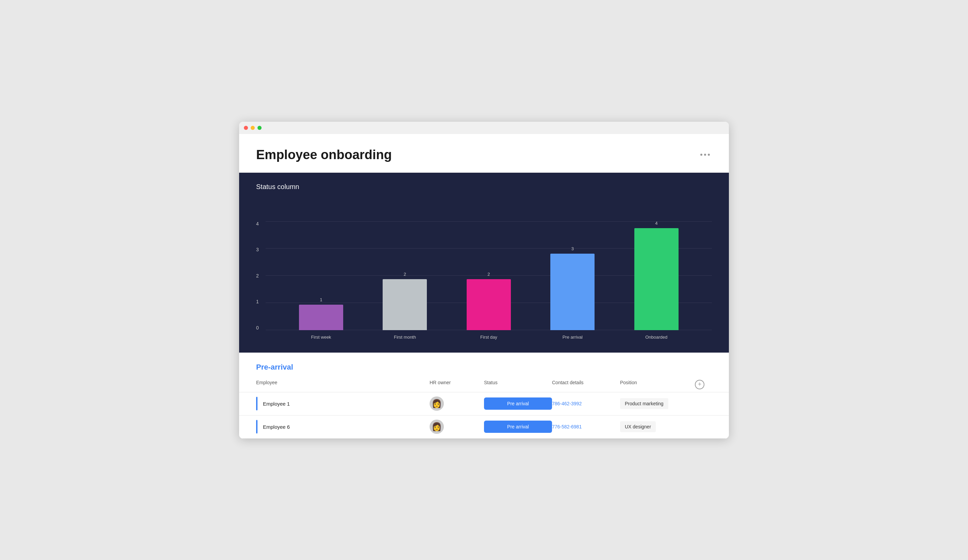 The image size is (968, 560). Describe the element at coordinates (489, 221) in the screenshot. I see `grid-line` at that location.